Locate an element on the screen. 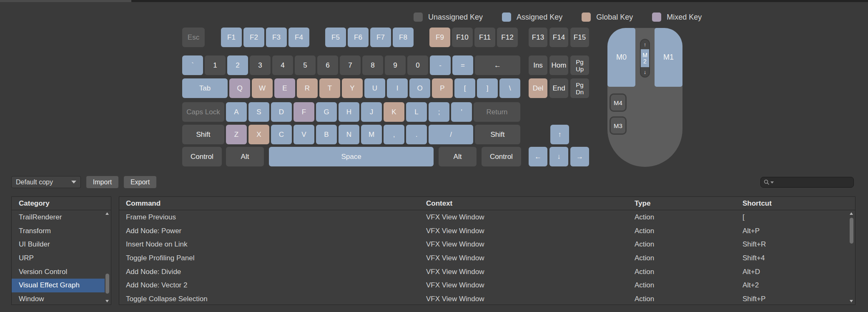 The image size is (868, 312). key-4: 4 is located at coordinates (283, 65).